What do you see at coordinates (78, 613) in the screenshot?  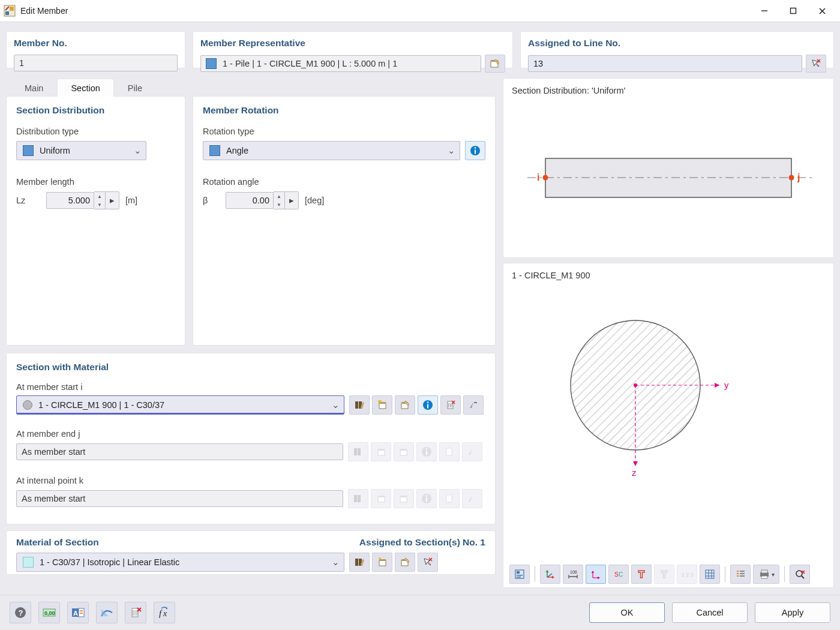 I see `display-settings-button: A` at bounding box center [78, 613].